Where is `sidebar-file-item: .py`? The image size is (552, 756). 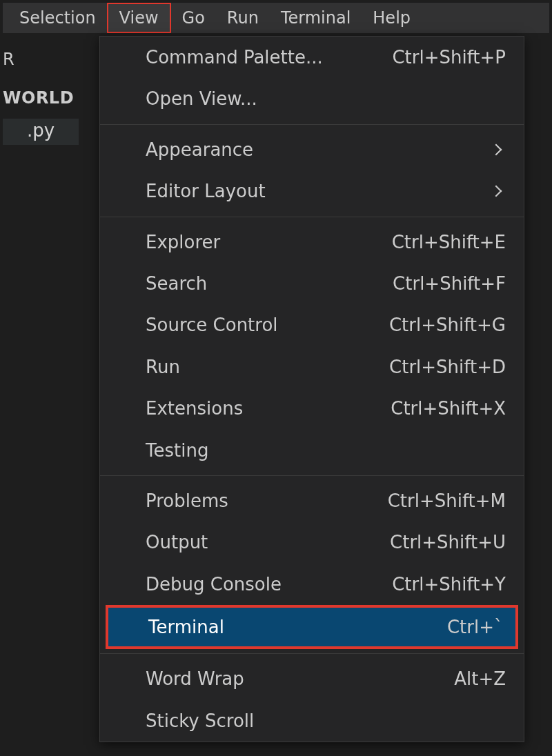
sidebar-file-item: .py is located at coordinates (41, 132).